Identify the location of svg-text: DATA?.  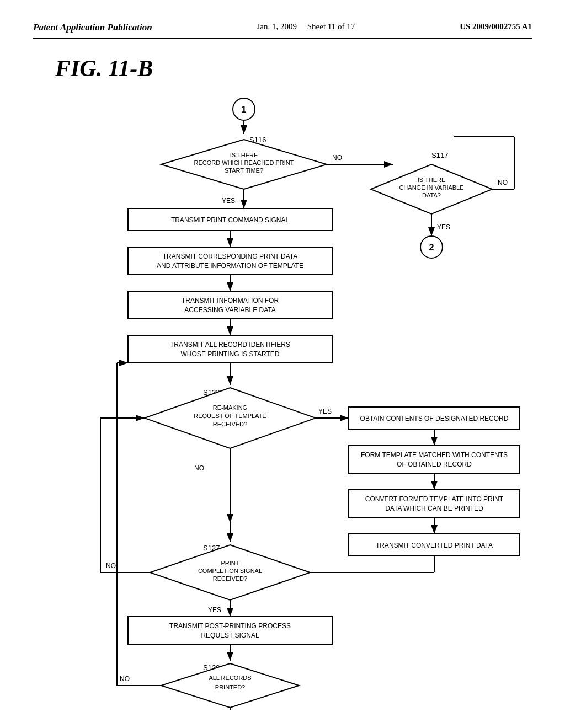
(431, 195).